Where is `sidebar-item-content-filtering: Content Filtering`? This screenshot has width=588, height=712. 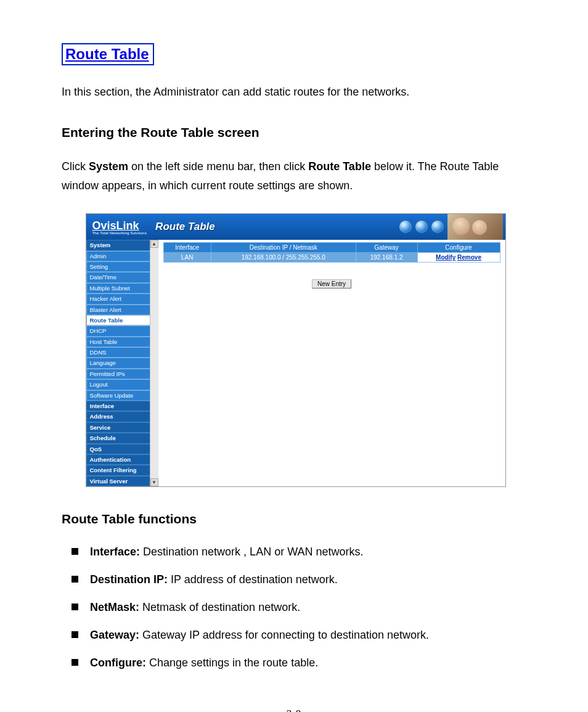
sidebar-item-content-filtering: Content Filtering is located at coordinates (118, 470).